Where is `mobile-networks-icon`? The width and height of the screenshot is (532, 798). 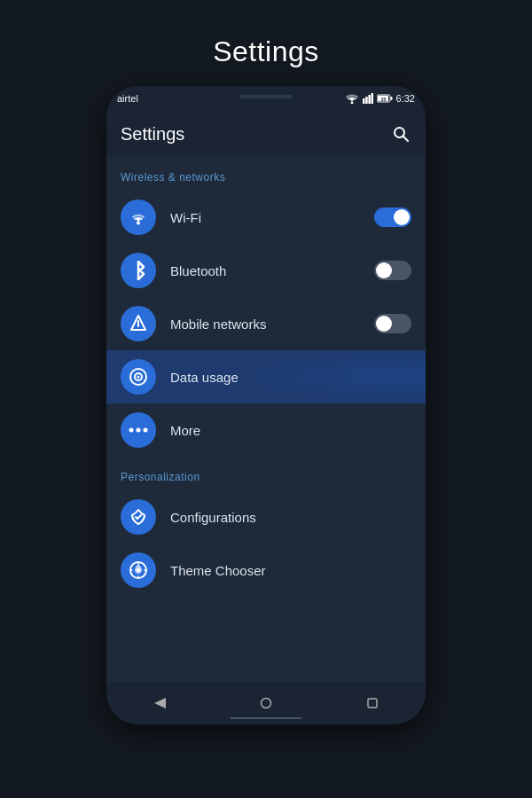 mobile-networks-icon is located at coordinates (138, 324).